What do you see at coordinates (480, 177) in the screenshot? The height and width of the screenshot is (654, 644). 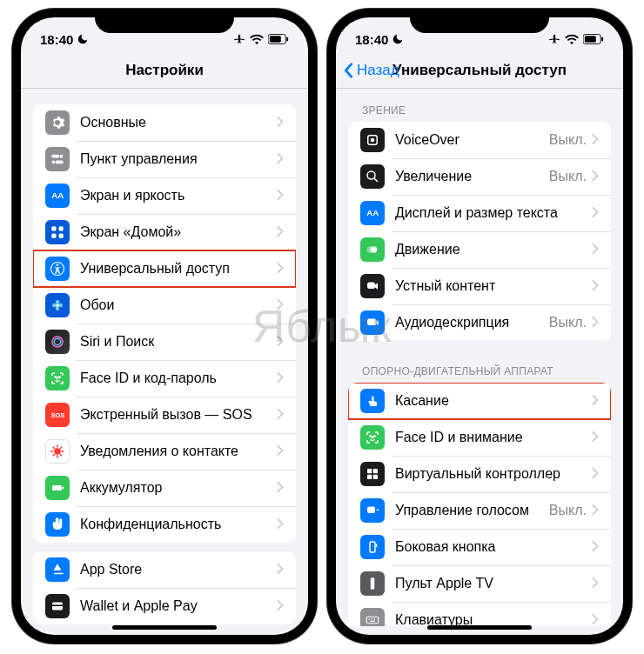 I see `settings-row: Увеличение Выкл.` at bounding box center [480, 177].